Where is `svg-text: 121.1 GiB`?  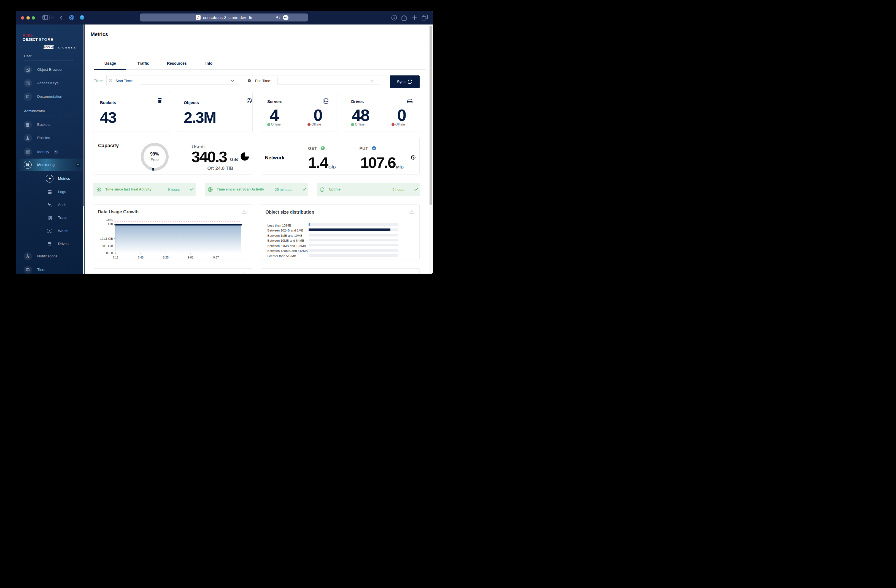
svg-text: 121.1 GiB is located at coordinates (107, 239).